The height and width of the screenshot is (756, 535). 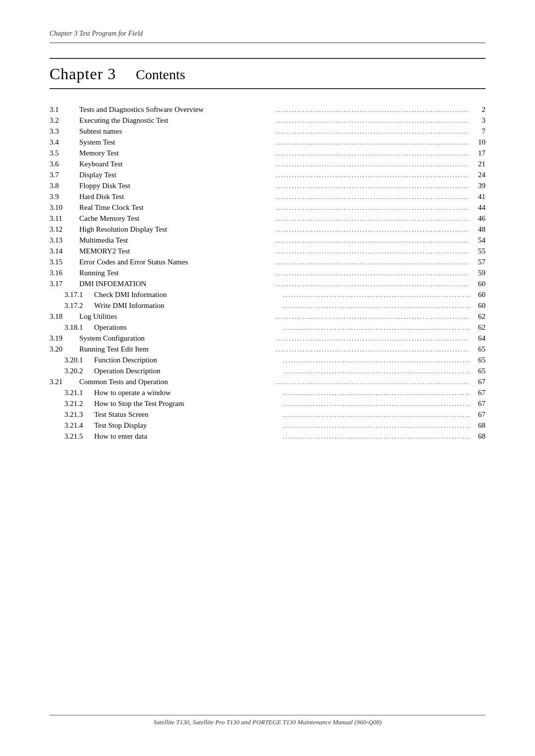 What do you see at coordinates (187, 404) in the screenshot?
I see `toc-title: How to Stop the Test Program` at bounding box center [187, 404].